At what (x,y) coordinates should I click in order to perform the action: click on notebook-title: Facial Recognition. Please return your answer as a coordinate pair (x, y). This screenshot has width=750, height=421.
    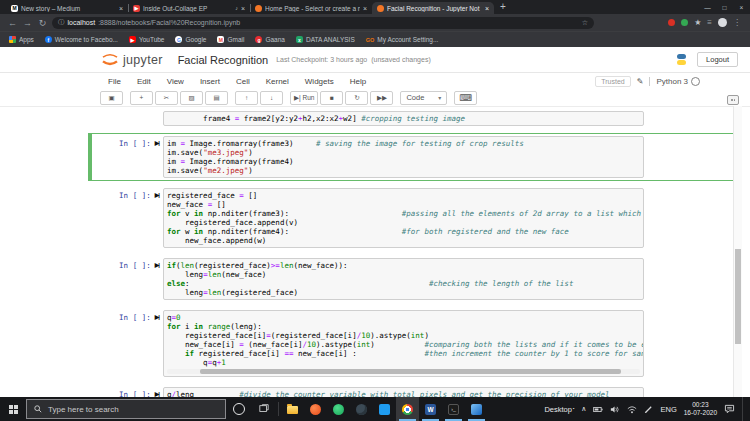
    Looking at the image, I should click on (224, 60).